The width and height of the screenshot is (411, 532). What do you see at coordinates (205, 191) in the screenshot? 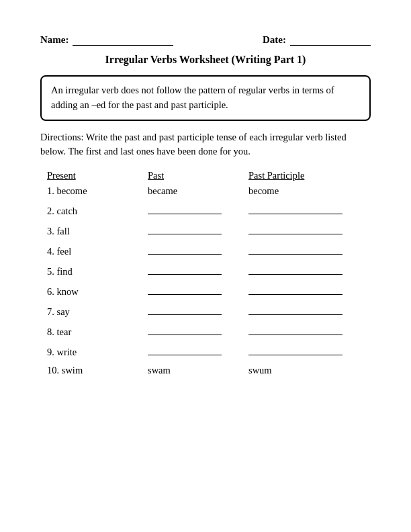
I see `table-row: 1. becomebecamebecome` at bounding box center [205, 191].